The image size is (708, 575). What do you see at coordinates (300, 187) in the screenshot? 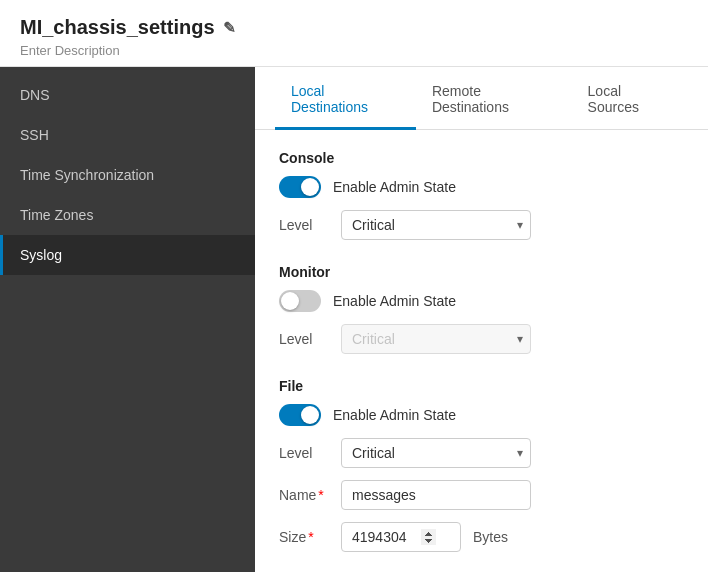
I see `console-toggle-track` at bounding box center [300, 187].